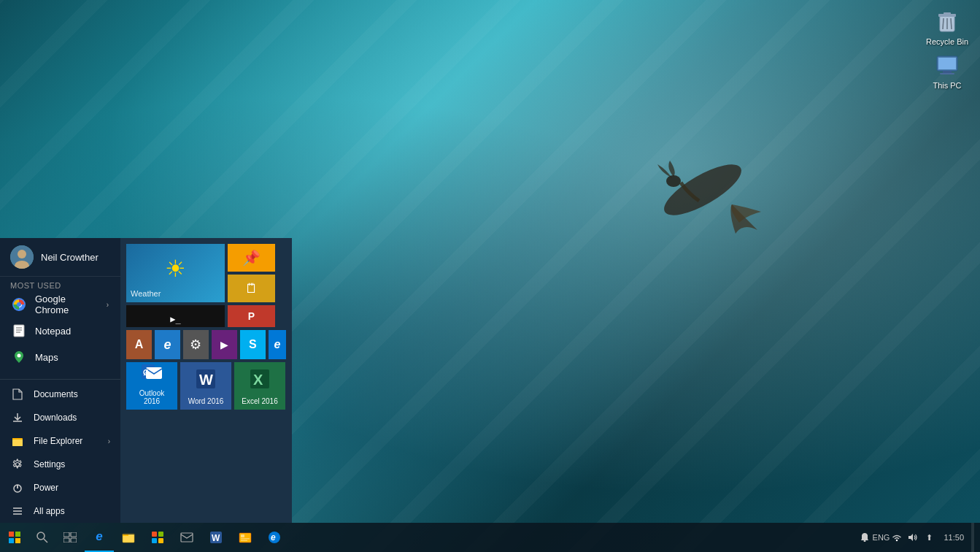 The image size is (980, 552). What do you see at coordinates (913, 537) in the screenshot?
I see `volume-icon` at bounding box center [913, 537].